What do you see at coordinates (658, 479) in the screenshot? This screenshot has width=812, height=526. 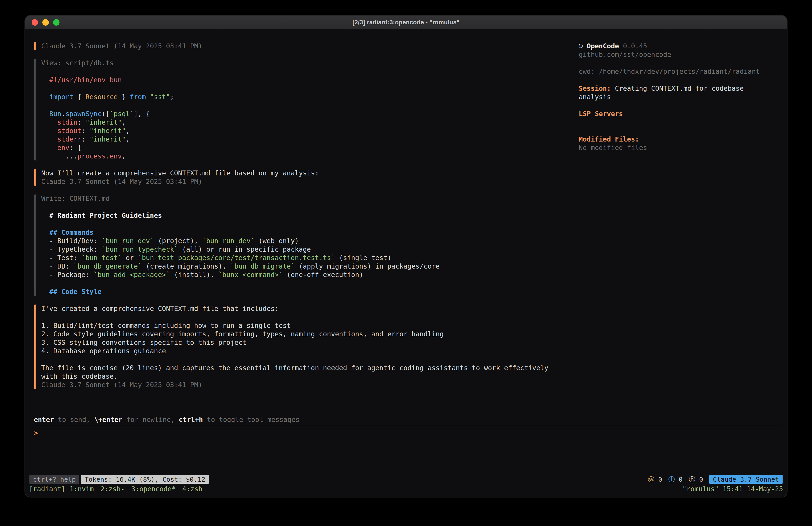 I see `warnings-count: 0` at bounding box center [658, 479].